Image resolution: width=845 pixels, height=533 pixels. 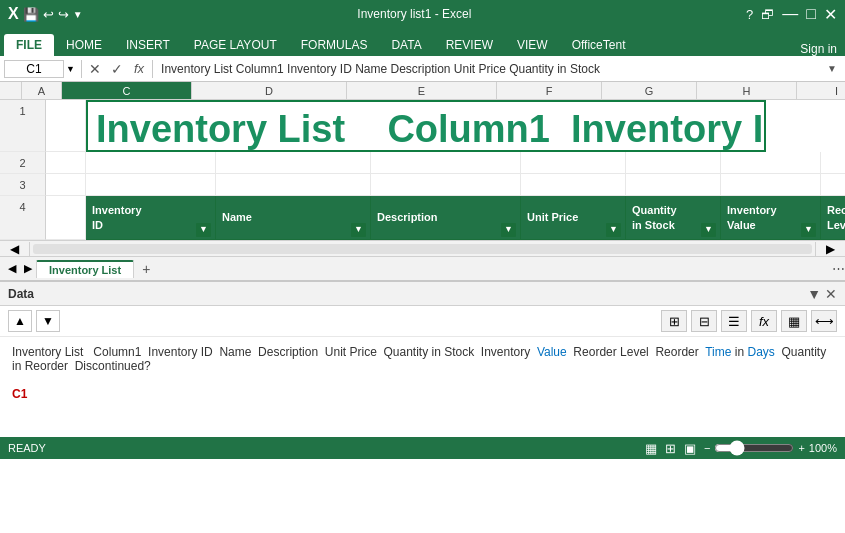 What do you see at coordinates (152, 69) in the screenshot?
I see `formula-divider2` at bounding box center [152, 69].